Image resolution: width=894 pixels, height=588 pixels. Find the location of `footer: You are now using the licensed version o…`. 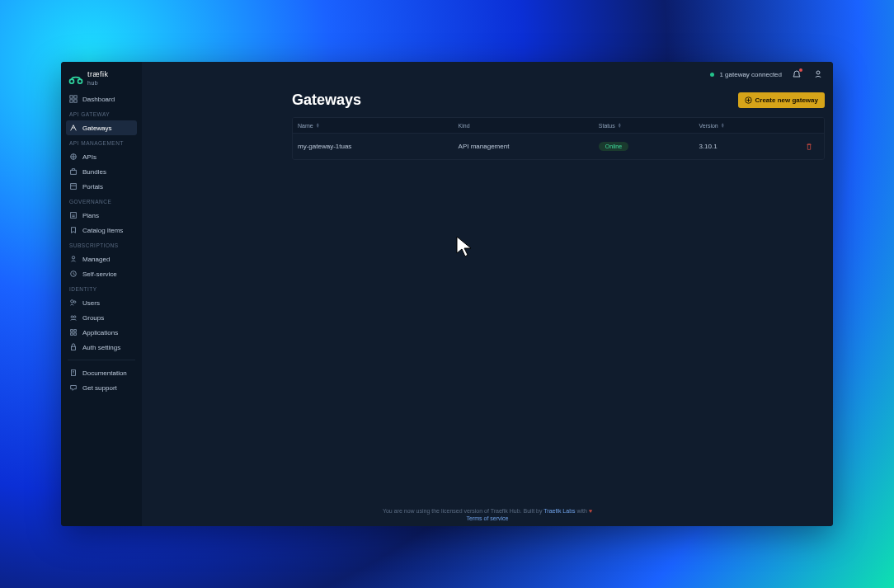

footer: You are now using the licensed version o… is located at coordinates (487, 513).